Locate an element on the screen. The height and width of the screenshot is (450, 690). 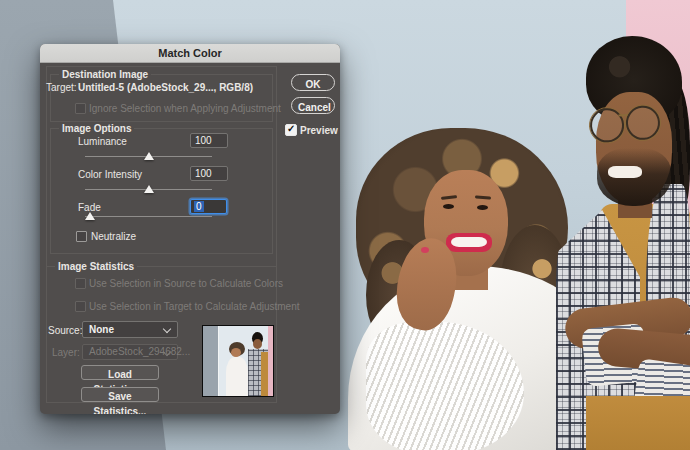
layer-dropdown: AdobeStock_294682... is located at coordinates (130, 352).